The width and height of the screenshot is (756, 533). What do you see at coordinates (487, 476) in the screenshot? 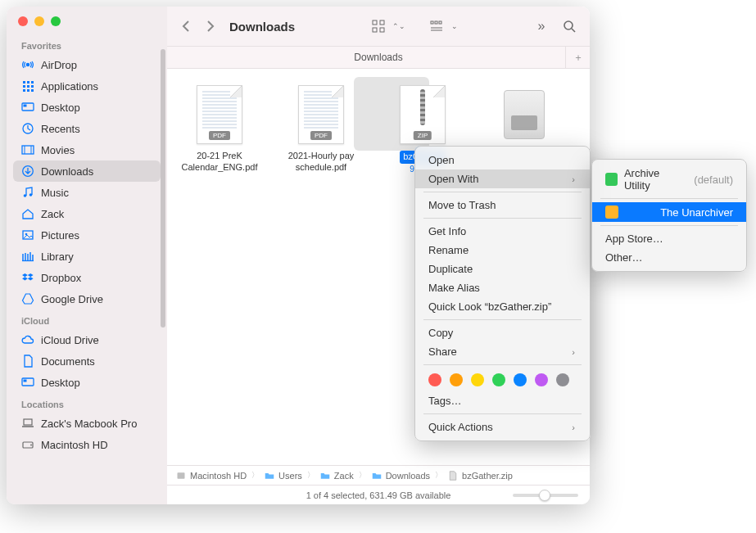
I see `breadcrumb-label: bzGather.zip` at bounding box center [487, 476].